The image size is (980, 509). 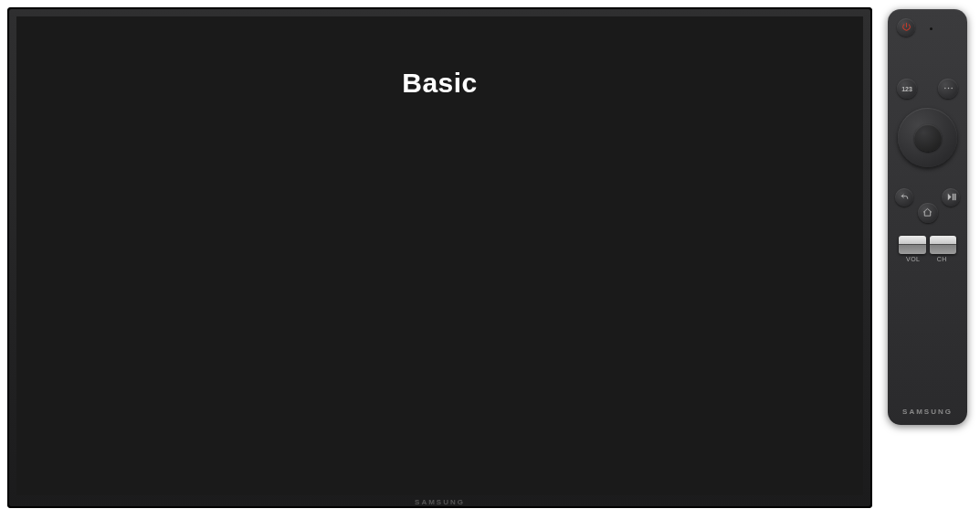 What do you see at coordinates (928, 260) in the screenshot?
I see `rocker-labels: VOL CH` at bounding box center [928, 260].